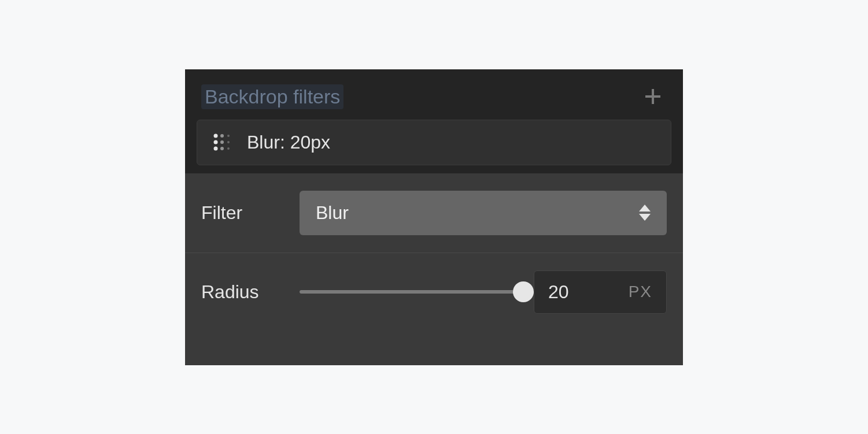 This screenshot has width=868, height=434. Describe the element at coordinates (434, 292) in the screenshot. I see `radius-row: Radius PX` at that location.